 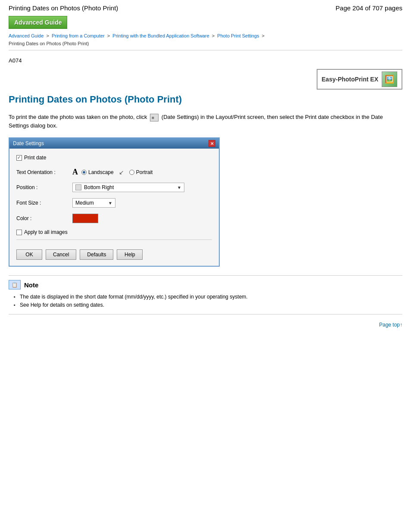 What do you see at coordinates (26, 36) in the screenshot?
I see `breadcrumb-link-advanced-guide: Advanced Guide` at bounding box center [26, 36].